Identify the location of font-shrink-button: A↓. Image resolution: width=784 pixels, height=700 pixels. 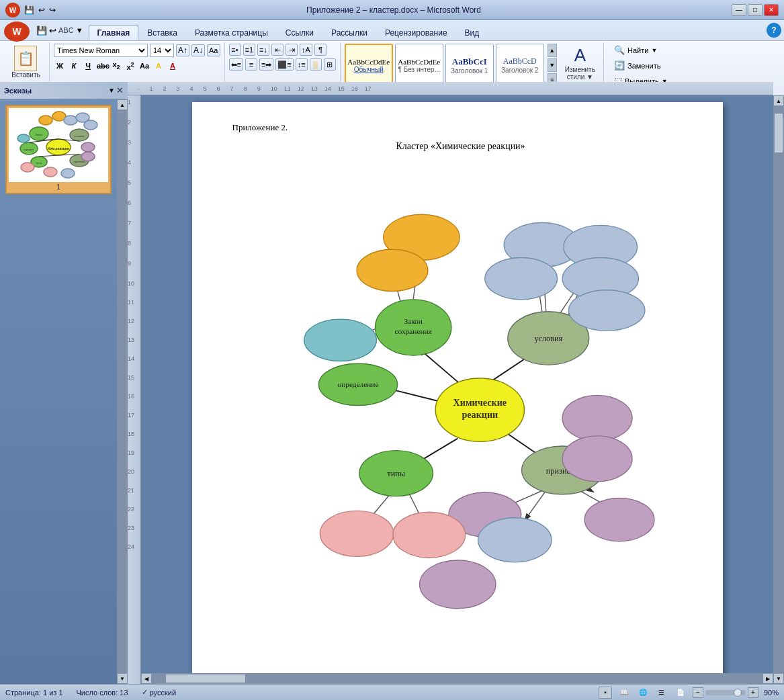
(198, 50).